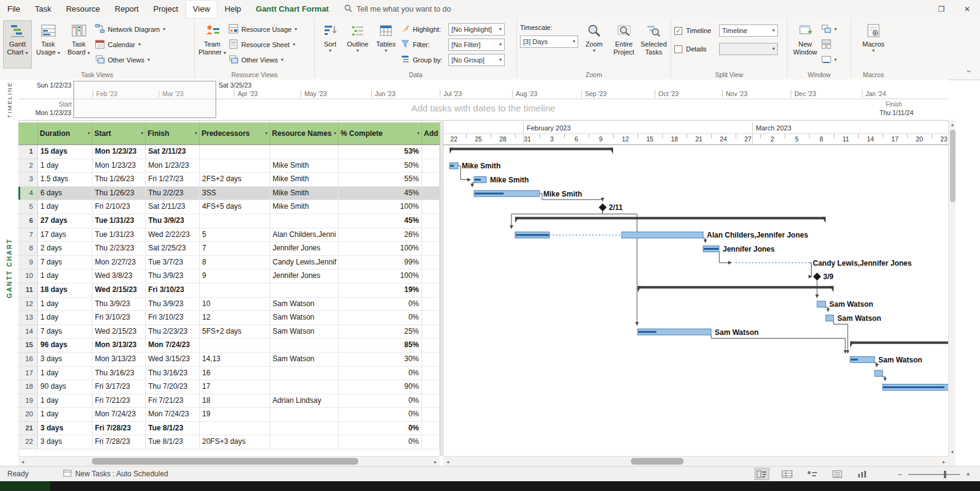  What do you see at coordinates (670, 218) in the screenshot?
I see `gantt-summary-bar` at bounding box center [670, 218].